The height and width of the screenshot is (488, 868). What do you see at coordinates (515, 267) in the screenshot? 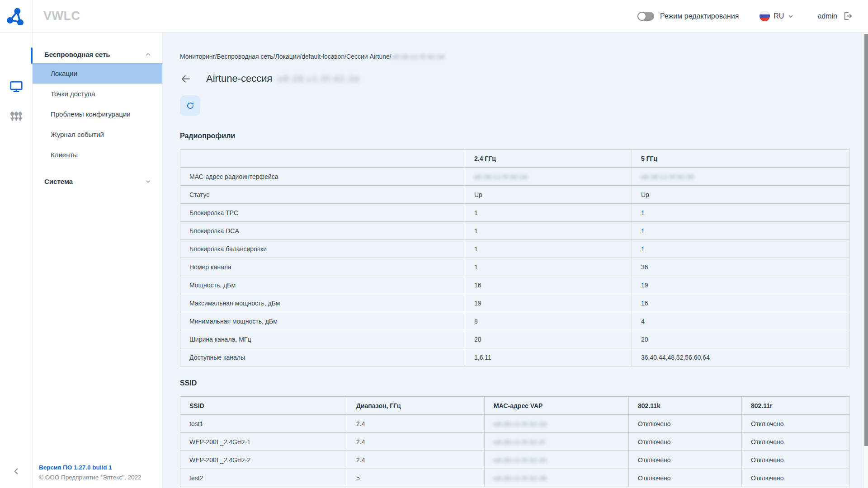
I see `radio-profile-row: Номер канала136` at bounding box center [515, 267].